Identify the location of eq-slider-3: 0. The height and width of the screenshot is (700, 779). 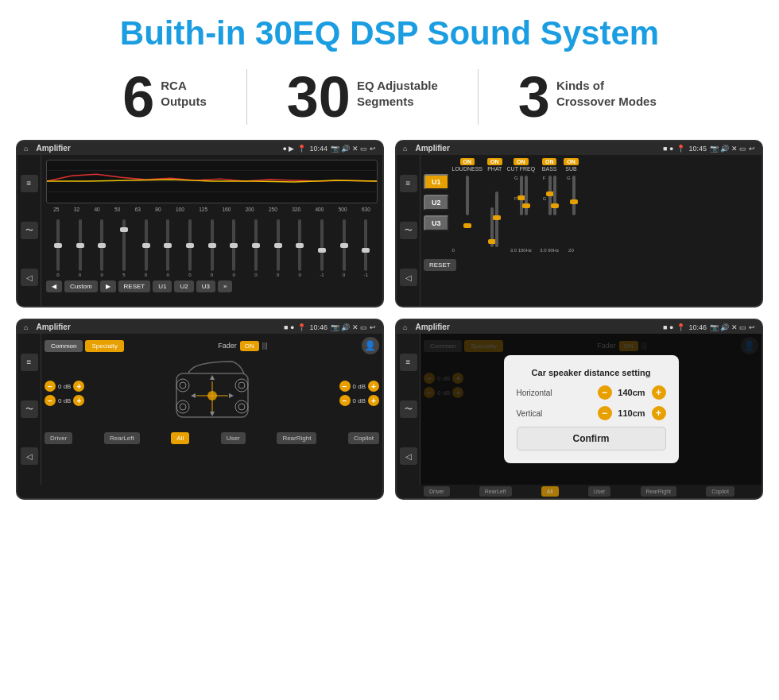
(102, 248).